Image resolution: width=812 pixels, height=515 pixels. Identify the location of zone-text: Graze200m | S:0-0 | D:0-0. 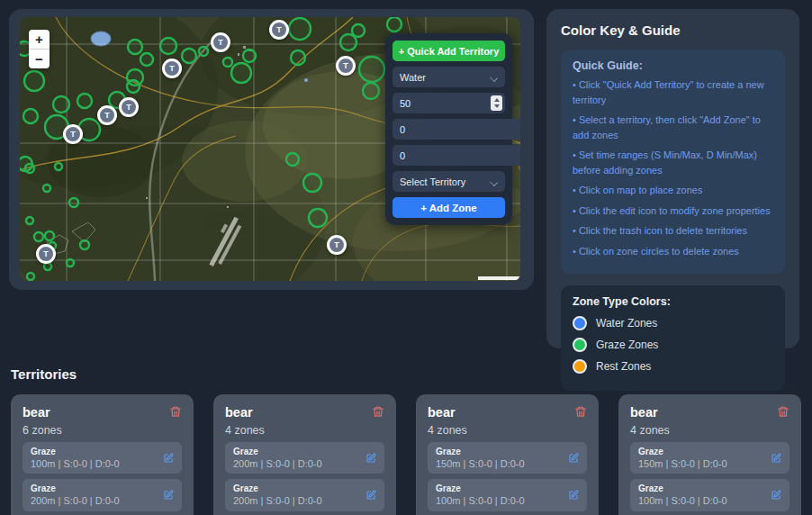
(277, 457).